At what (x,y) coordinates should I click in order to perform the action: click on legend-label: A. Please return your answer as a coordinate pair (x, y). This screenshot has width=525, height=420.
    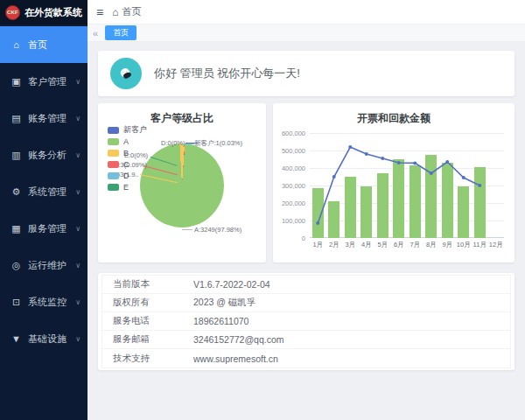
    Looking at the image, I should click on (126, 142).